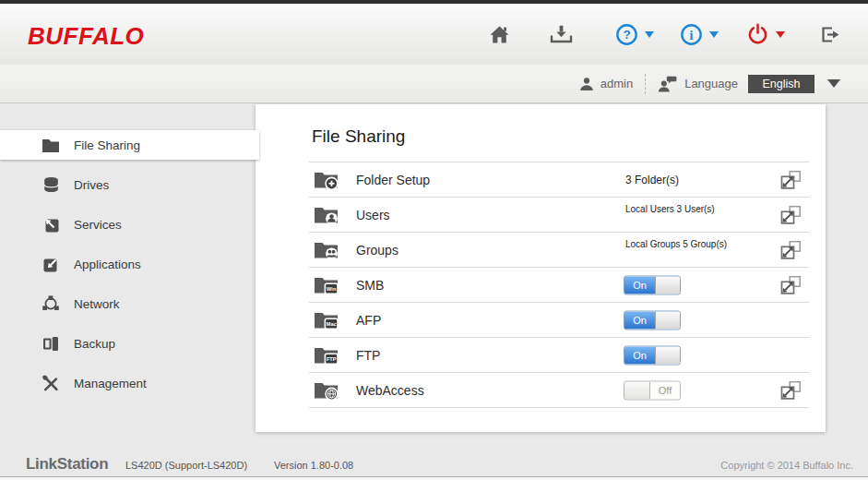  I want to click on language-section: Language, so click(697, 84).